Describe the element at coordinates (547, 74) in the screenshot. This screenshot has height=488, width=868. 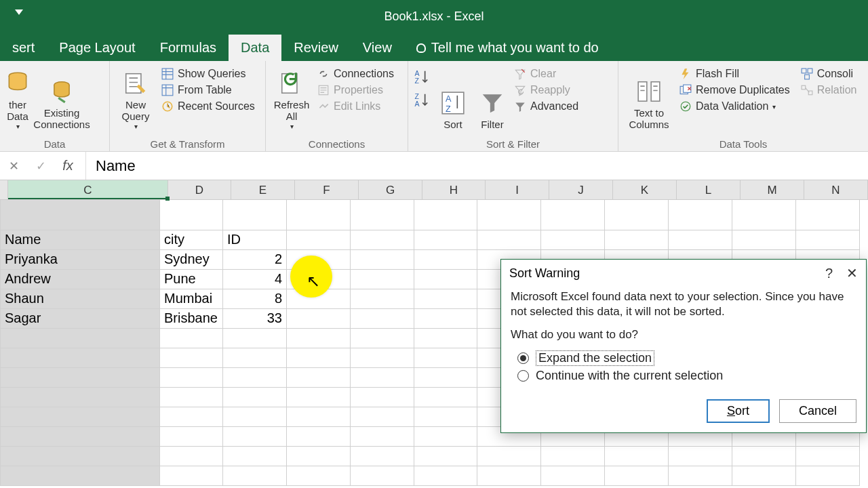
I see `clear-button: Clear` at that location.